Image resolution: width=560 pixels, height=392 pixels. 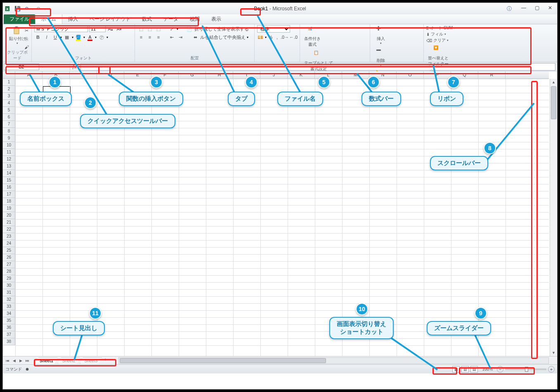 What do you see at coordinates (9, 272) in the screenshot?
I see `row-header: 28` at bounding box center [9, 272].